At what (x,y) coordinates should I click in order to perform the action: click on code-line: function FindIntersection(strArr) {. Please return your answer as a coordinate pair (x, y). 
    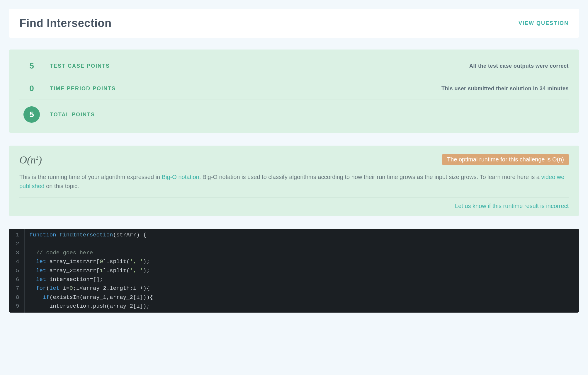
    Looking at the image, I should click on (302, 235).